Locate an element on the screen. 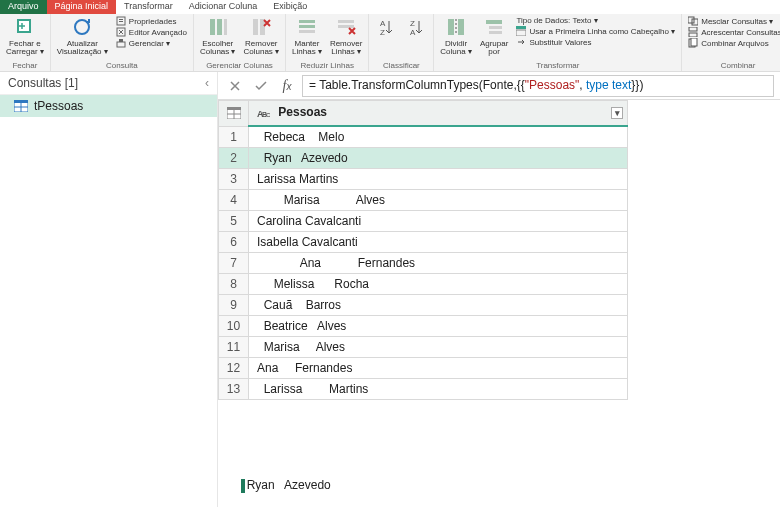 The image size is (780, 507). select-all-corner is located at coordinates (234, 114).